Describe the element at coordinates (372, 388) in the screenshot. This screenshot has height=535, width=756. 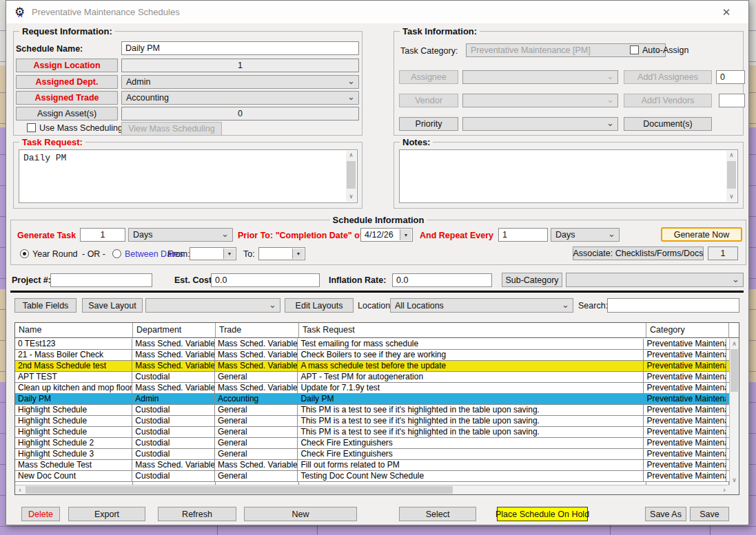
I see `table-row: Clean up kitchen and mop floorsMass Sche…` at that location.